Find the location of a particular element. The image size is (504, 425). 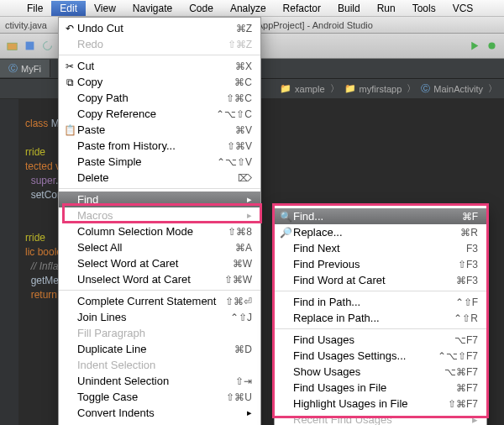

menu-item-label: Replace... is located at coordinates (376, 232).